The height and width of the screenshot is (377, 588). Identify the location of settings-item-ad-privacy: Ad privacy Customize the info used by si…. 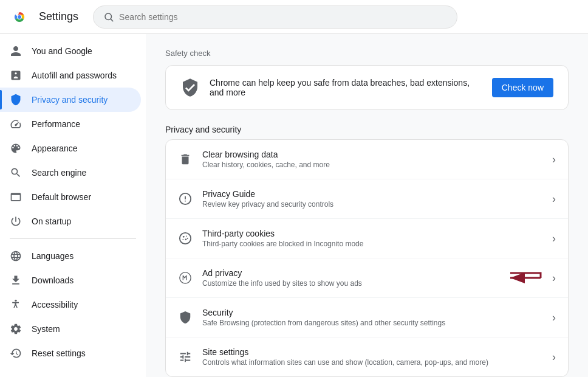
(367, 278).